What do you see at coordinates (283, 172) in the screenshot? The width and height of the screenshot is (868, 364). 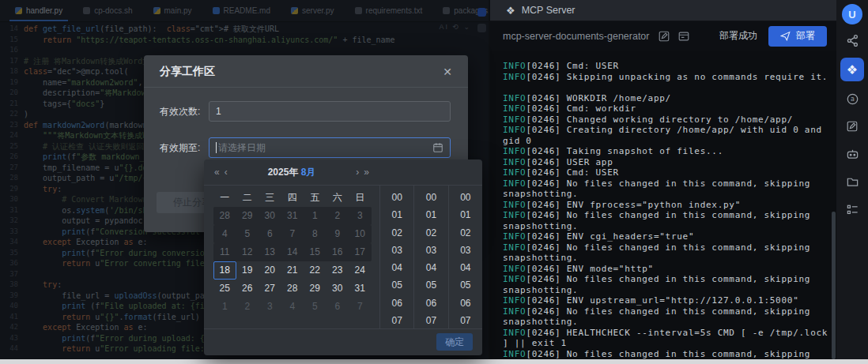 I see `year-label: 2025年` at bounding box center [283, 172].